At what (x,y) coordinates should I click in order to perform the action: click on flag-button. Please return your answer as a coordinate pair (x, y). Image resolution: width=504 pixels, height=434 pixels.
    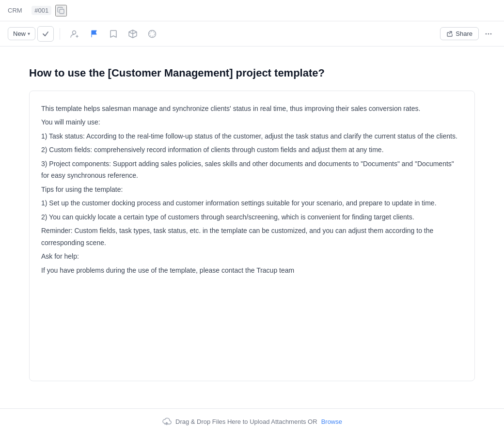
    Looking at the image, I should click on (94, 34).